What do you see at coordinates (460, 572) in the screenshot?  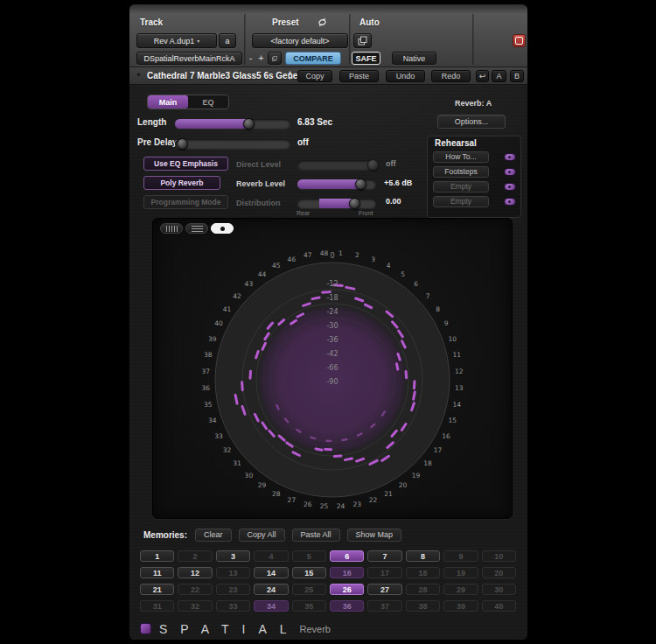 I see `memory-slot-19: 19` at bounding box center [460, 572].